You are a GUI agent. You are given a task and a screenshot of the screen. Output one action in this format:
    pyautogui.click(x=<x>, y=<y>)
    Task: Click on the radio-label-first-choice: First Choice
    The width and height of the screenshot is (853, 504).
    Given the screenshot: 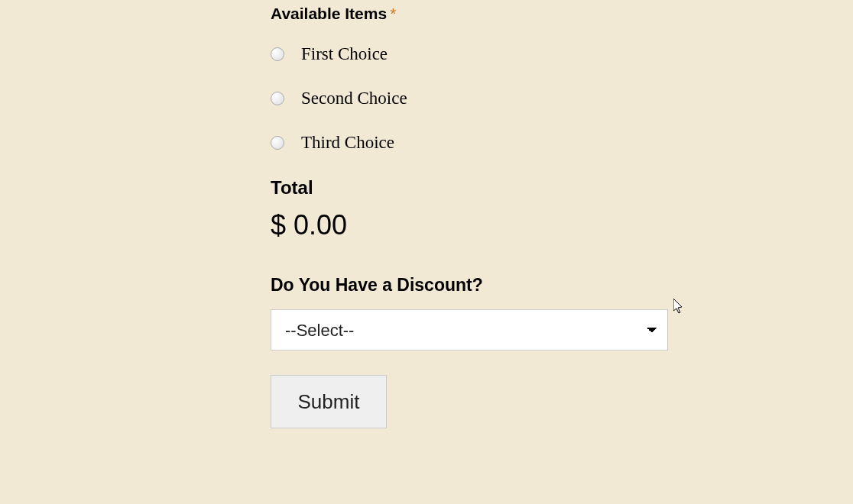 What is the action you would take?
    pyautogui.click(x=344, y=54)
    